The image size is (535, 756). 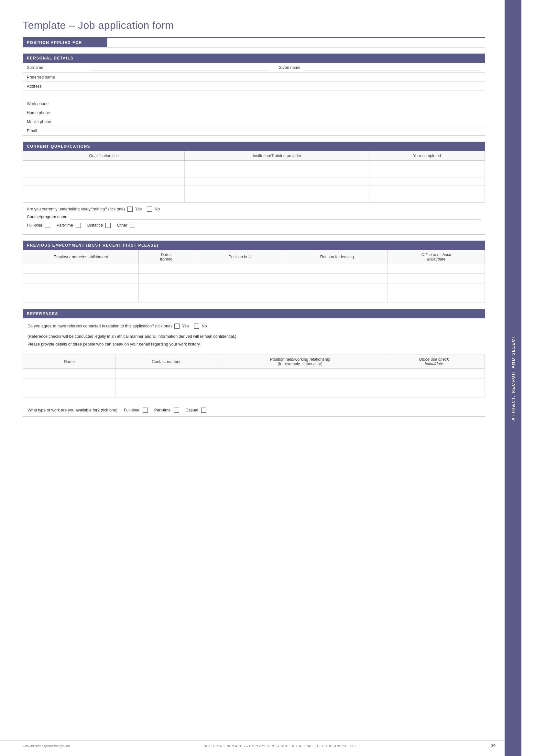 What do you see at coordinates (70, 362) in the screenshot?
I see `ref-col-name: Name` at bounding box center [70, 362].